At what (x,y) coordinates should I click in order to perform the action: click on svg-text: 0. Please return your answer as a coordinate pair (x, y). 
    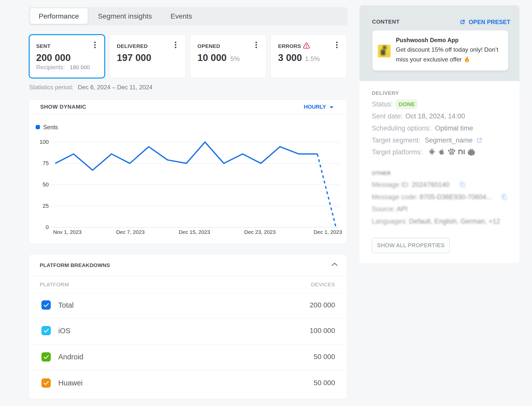
    Looking at the image, I should click on (47, 227).